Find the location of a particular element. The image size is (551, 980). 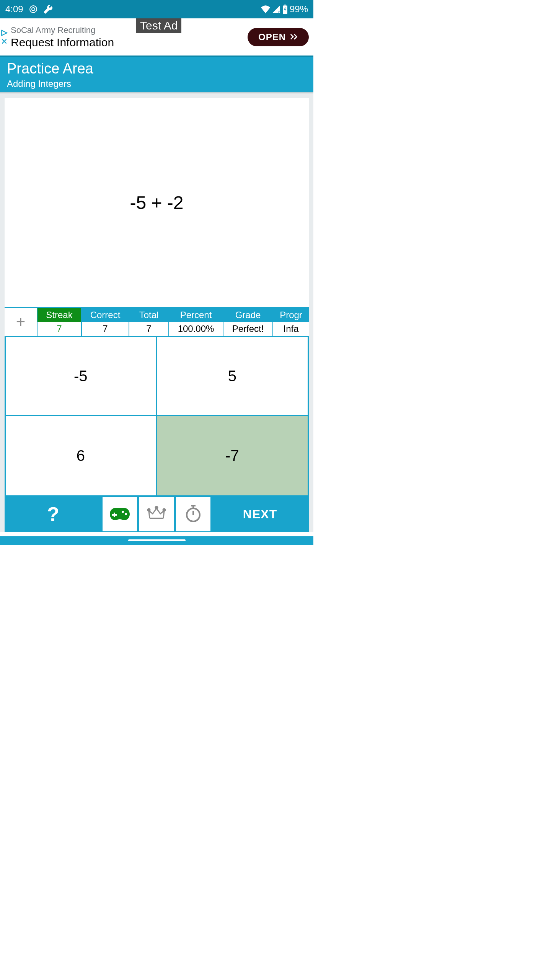

page-title: Practice Area is located at coordinates (157, 69).